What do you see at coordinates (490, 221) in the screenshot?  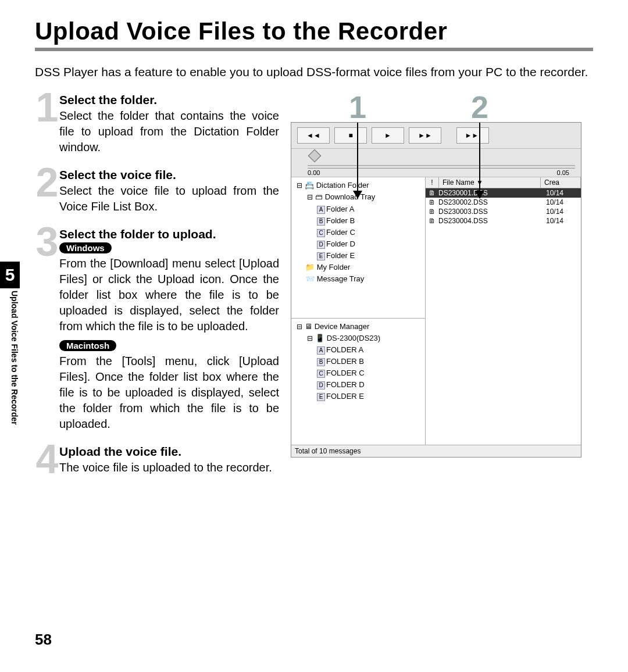 I see `file-name: DS230004.DSS` at bounding box center [490, 221].